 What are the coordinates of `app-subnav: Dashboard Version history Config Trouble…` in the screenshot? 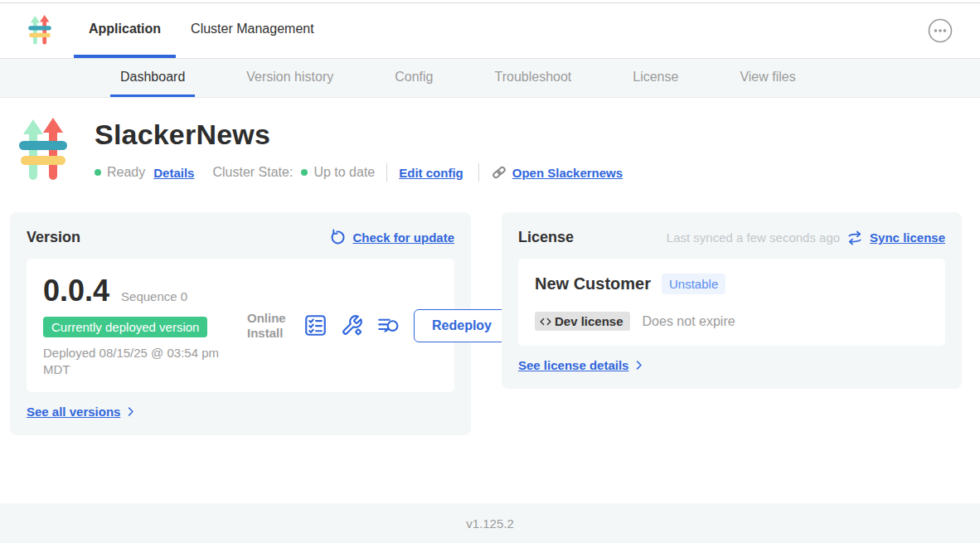 It's located at (490, 78).